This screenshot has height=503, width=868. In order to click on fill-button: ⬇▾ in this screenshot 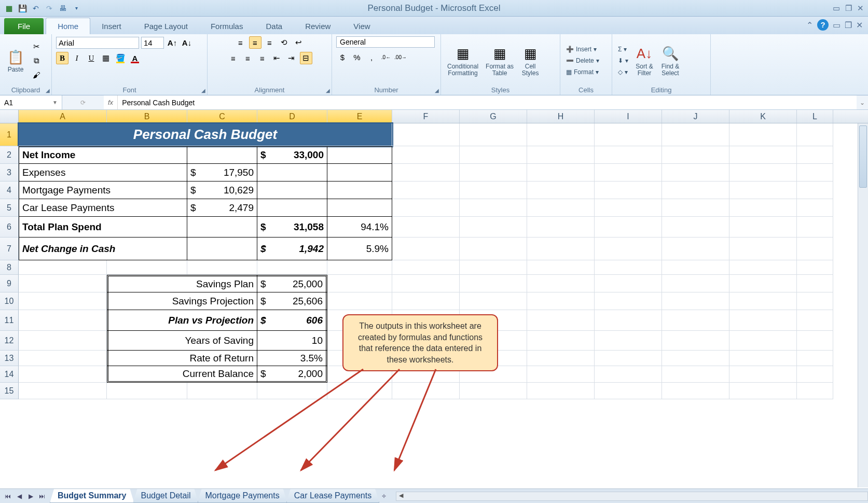, I will do `click(623, 61)`.